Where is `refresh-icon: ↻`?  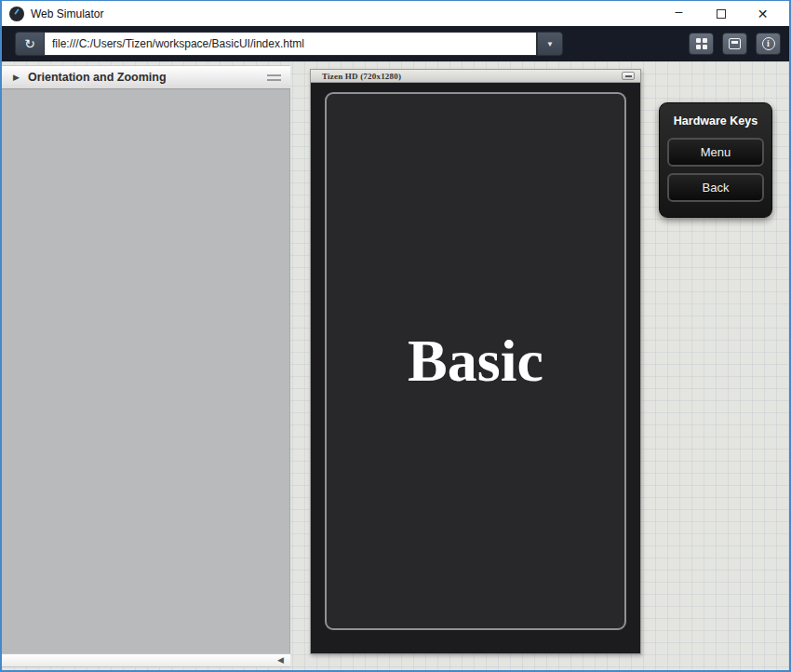 refresh-icon: ↻ is located at coordinates (30, 44).